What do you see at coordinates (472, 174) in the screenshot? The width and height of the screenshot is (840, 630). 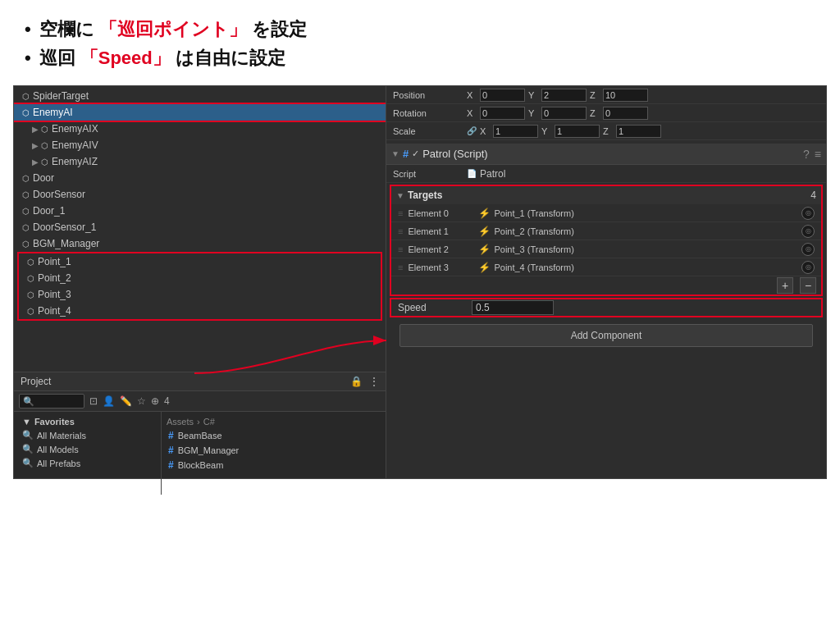 I see `patrol-script-icon: 📄` at bounding box center [472, 174].